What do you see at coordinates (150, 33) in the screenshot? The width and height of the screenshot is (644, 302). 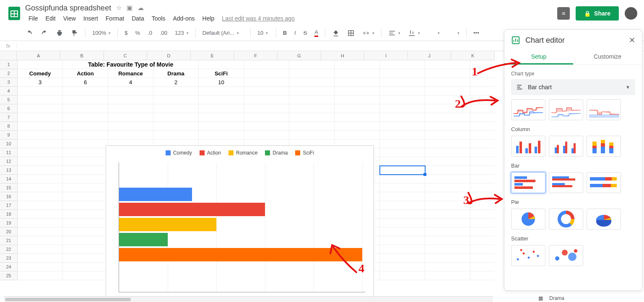 I see `decrease-decimal-button: .0` at bounding box center [150, 33].